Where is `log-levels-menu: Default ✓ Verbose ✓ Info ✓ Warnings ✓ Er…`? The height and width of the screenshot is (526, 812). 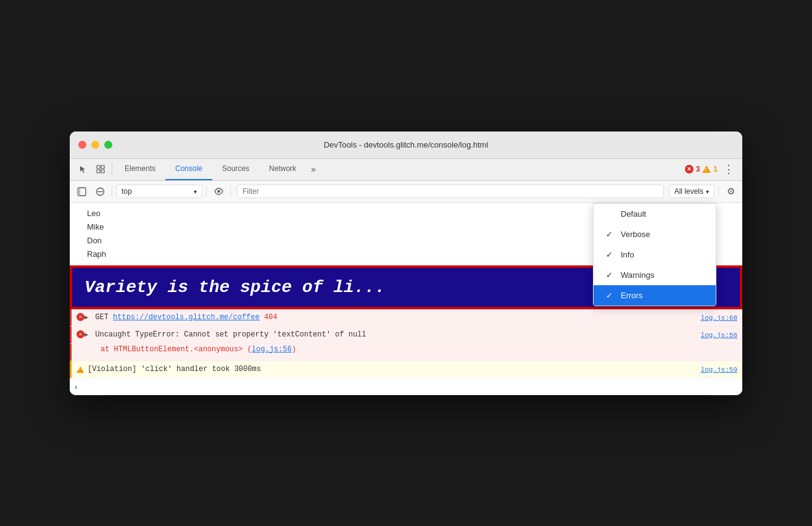
log-levels-menu: Default ✓ Verbose ✓ Info ✓ Warnings ✓ Er… is located at coordinates (655, 254).